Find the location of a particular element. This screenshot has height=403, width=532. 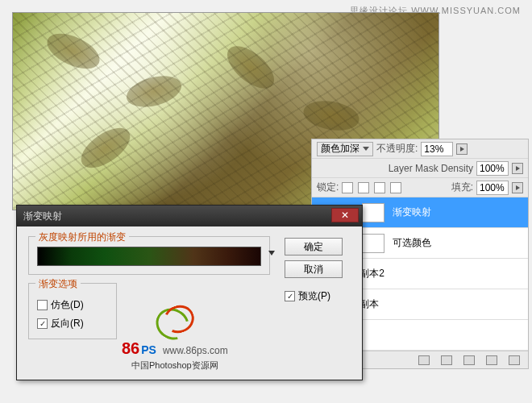

opacity-input: 13% is located at coordinates (437, 149).